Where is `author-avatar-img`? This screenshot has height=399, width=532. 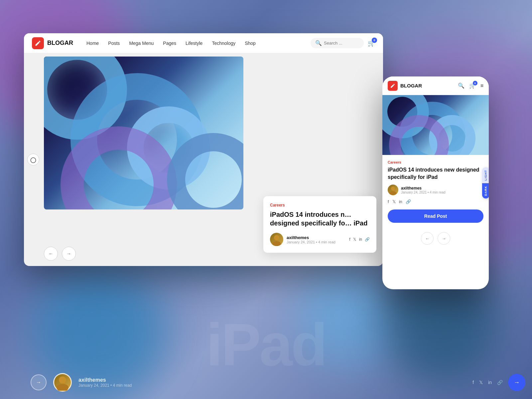 author-avatar-img is located at coordinates (277, 239).